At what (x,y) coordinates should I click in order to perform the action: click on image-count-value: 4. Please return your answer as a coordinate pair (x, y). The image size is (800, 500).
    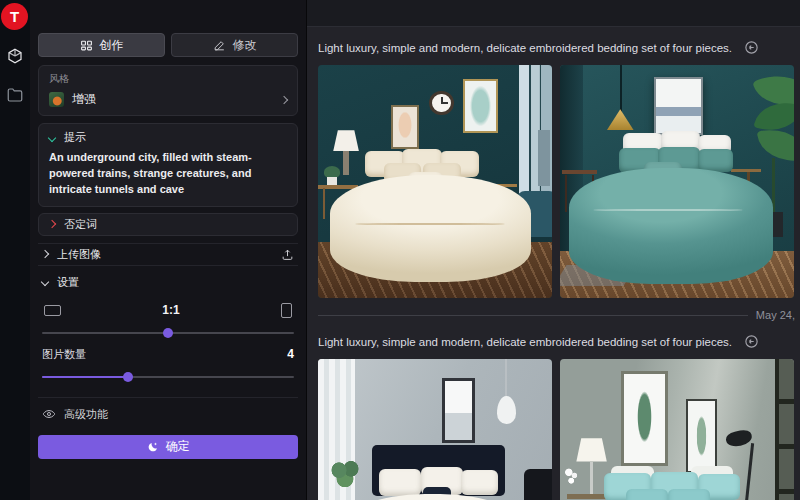
    Looking at the image, I should click on (290, 354).